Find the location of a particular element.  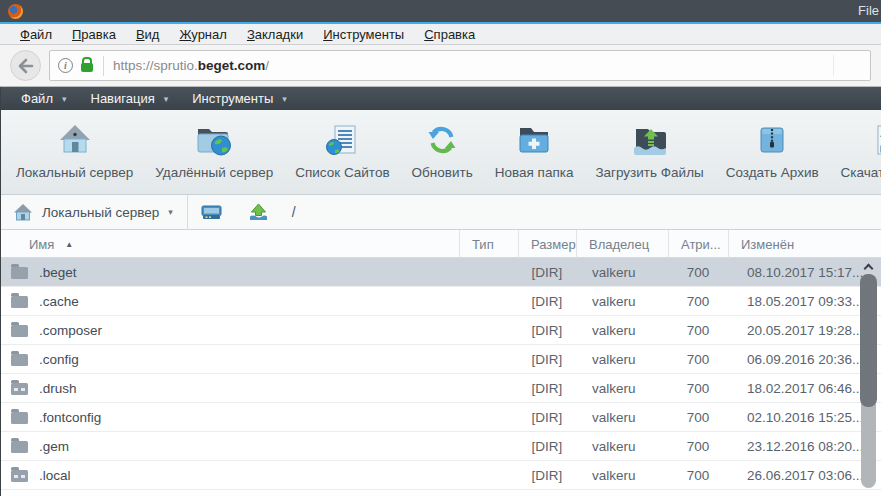

create-archive-button: Создать Архив is located at coordinates (772, 151).